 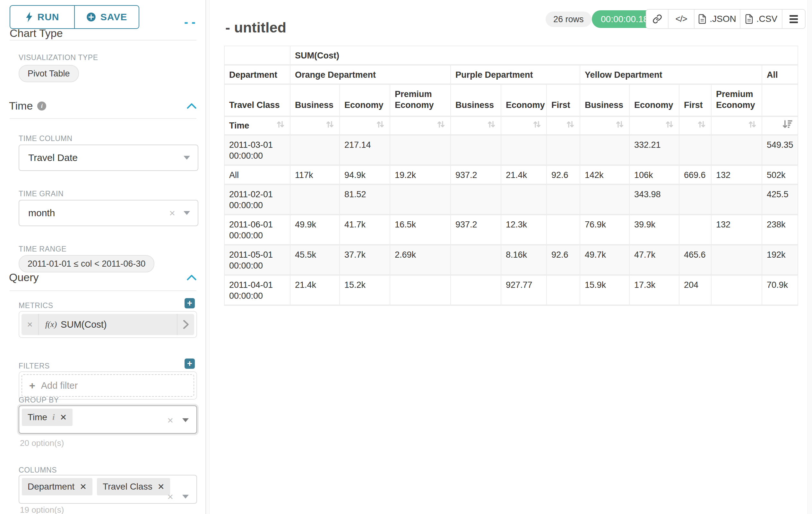 What do you see at coordinates (524, 175) in the screenshot?
I see `pivot-value-cell: 21.4k` at bounding box center [524, 175].